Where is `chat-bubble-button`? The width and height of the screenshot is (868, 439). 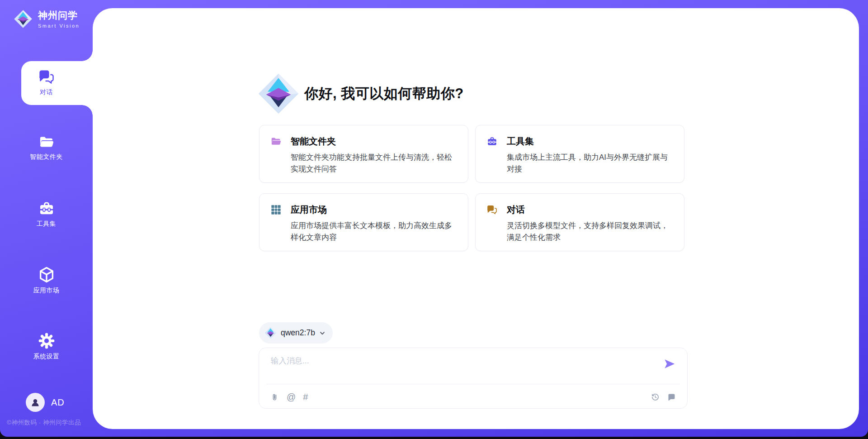 chat-bubble-button is located at coordinates (672, 397).